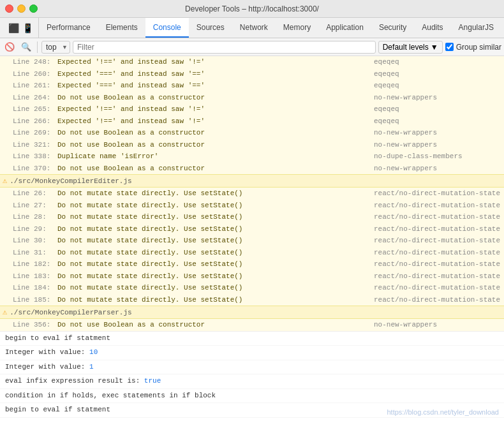 The image size is (504, 421). I want to click on maximize-button, so click(33, 9).